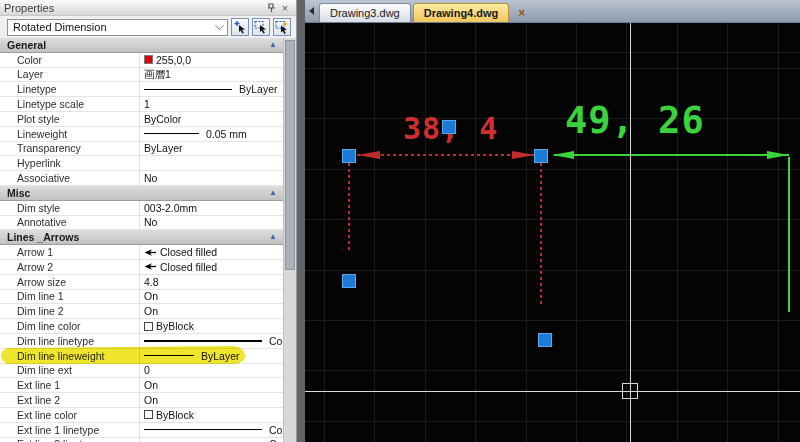  I want to click on prop-value: 255,0,0, so click(212, 60).